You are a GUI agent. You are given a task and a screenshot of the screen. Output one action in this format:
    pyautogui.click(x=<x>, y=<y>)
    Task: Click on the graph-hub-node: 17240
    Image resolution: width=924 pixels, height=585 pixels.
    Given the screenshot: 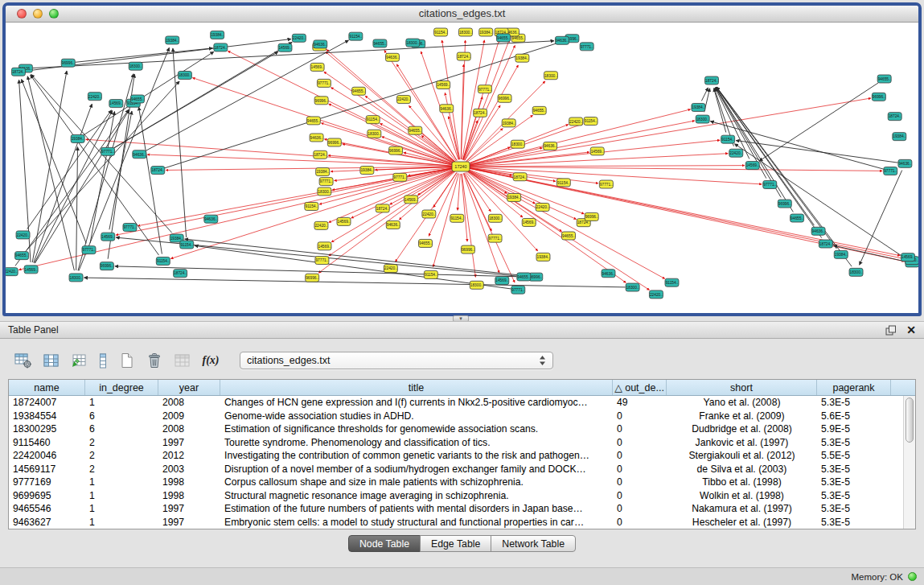 What is the action you would take?
    pyautogui.click(x=461, y=167)
    